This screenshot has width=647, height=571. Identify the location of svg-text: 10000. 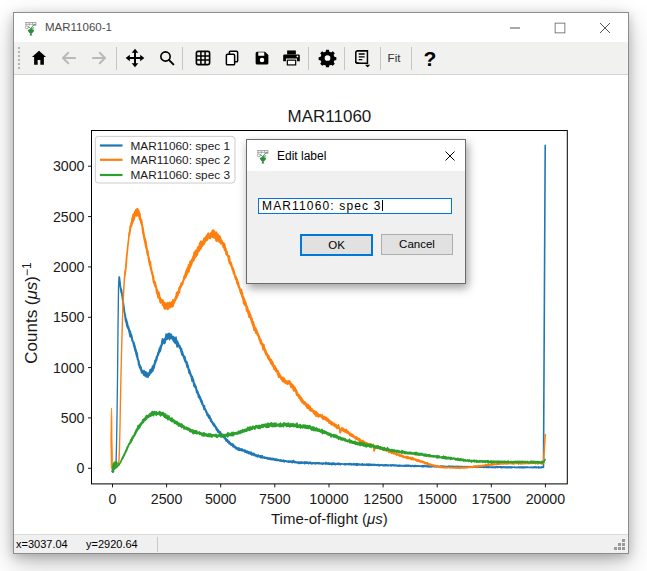
(329, 499).